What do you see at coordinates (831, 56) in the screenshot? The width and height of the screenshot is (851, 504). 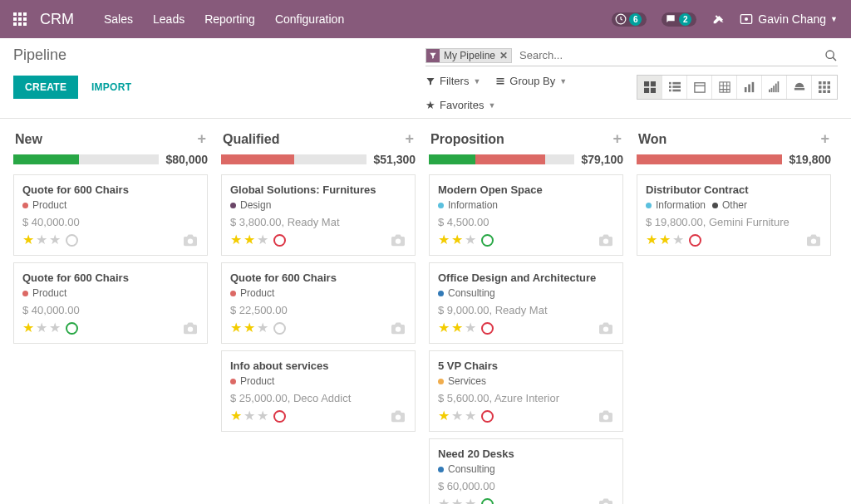 I see `search-icon` at bounding box center [831, 56].